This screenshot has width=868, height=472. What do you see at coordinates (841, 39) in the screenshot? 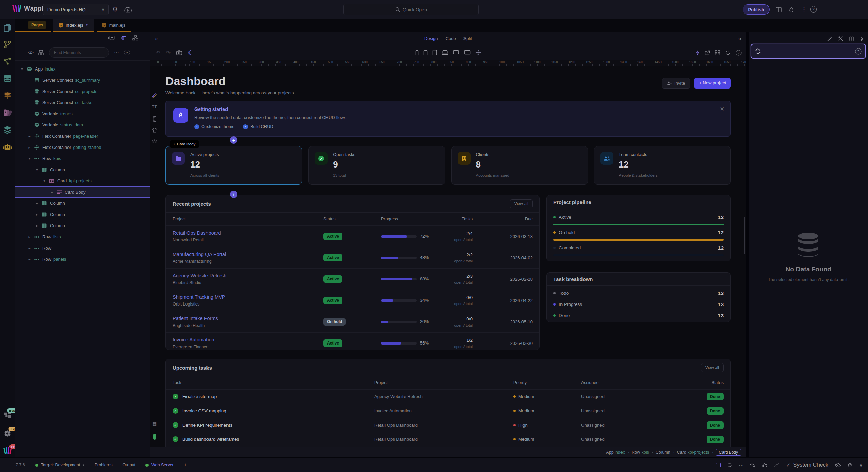
I see `tools-icon` at bounding box center [841, 39].